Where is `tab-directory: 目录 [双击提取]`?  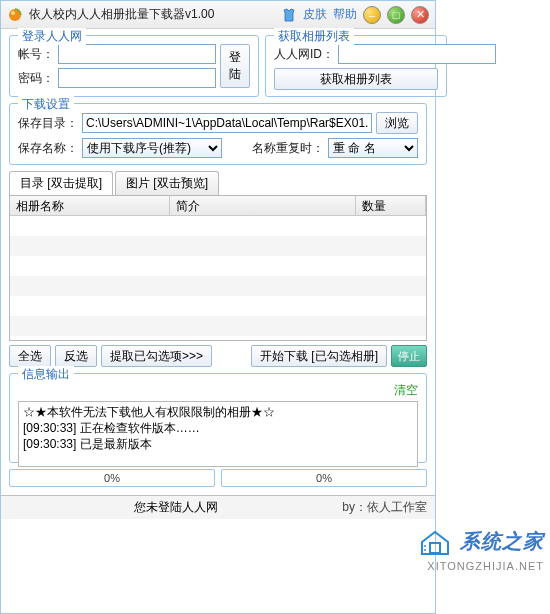
tab-directory: 目录 [双击提取] is located at coordinates (61, 183).